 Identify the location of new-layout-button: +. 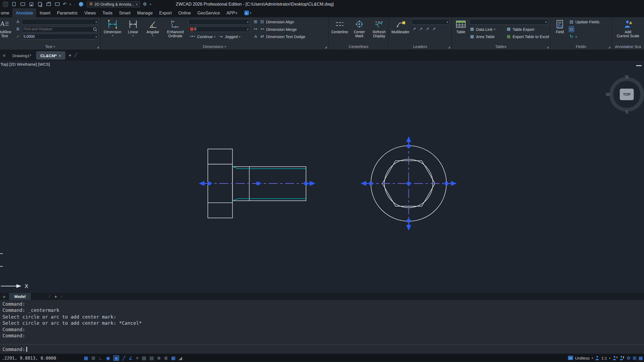
(56, 297).